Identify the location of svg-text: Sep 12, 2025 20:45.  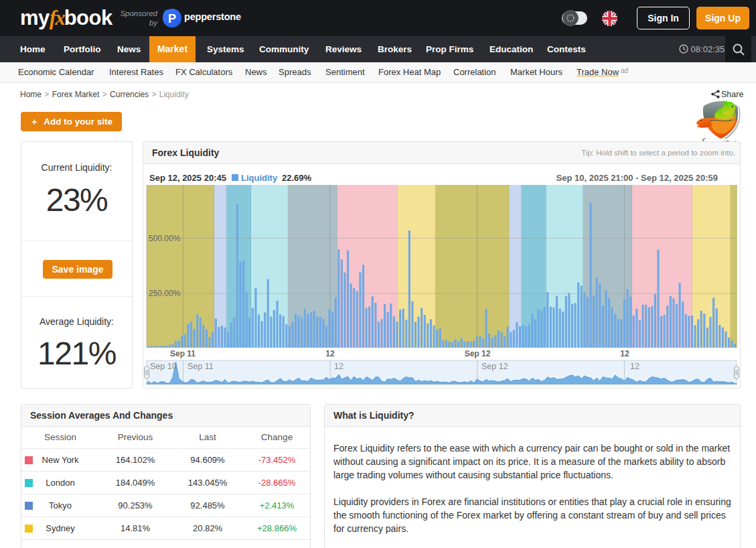
(187, 178).